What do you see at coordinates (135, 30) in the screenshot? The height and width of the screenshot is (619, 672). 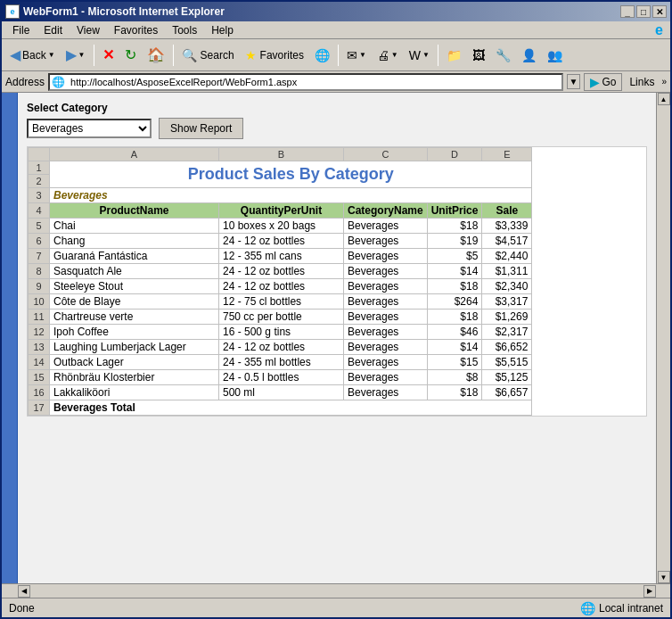 I see `menu-favorites: Favorites` at bounding box center [135, 30].